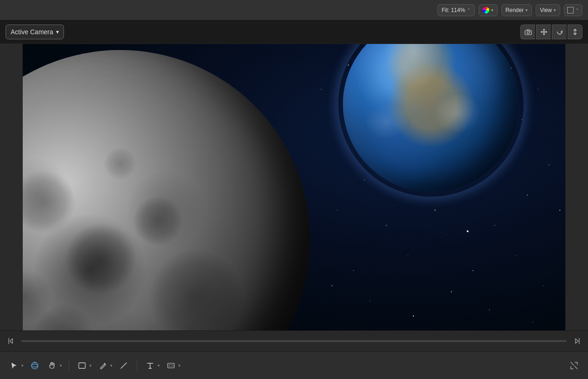 The height and width of the screenshot is (379, 588). What do you see at coordinates (560, 32) in the screenshot?
I see `rotate-icon` at bounding box center [560, 32].